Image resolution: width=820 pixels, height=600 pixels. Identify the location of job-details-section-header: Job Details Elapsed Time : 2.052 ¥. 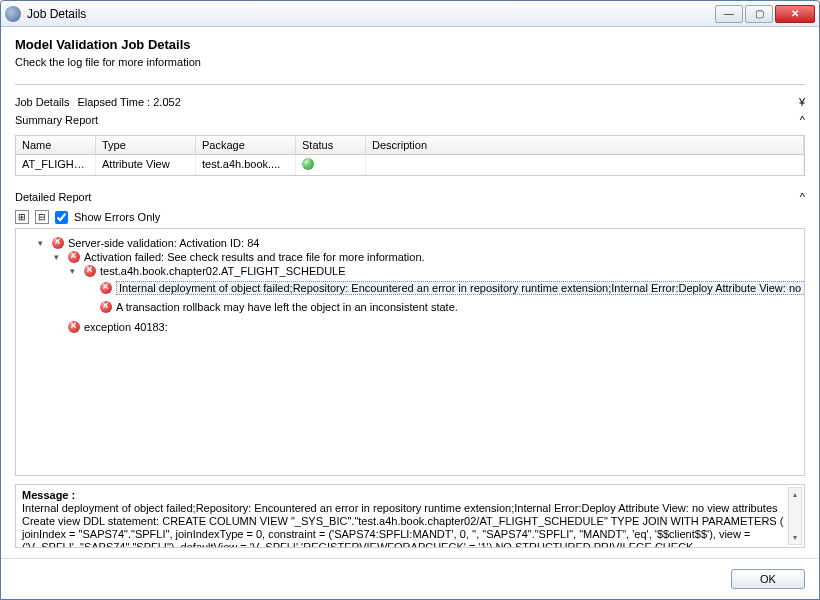
(410, 102).